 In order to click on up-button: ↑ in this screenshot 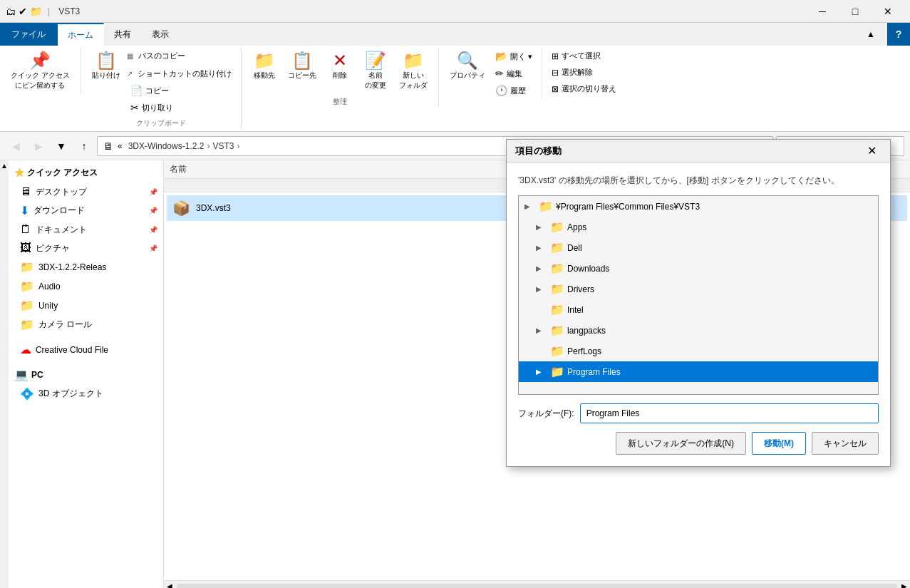, I will do `click(84, 146)`.